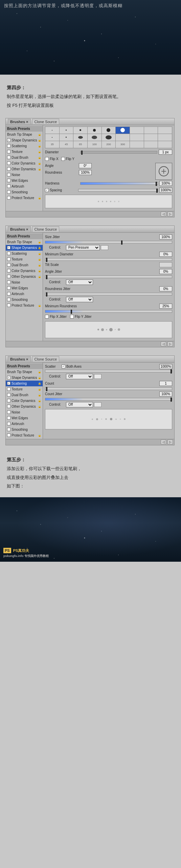 Image resolution: width=181 pixels, height=868 pixels. I want to click on panel-1-btn-2: ▷, so click(170, 214).